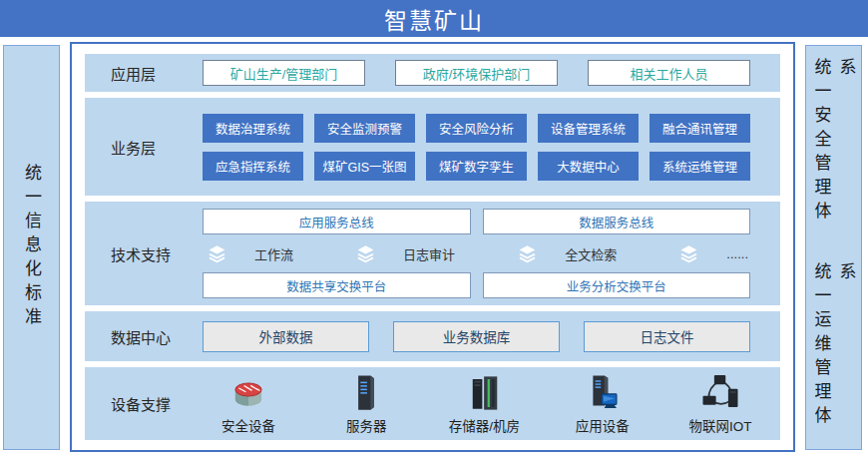 Image resolution: width=868 pixels, height=456 pixels. I want to click on application-service-bus-box: 应用服务总线, so click(337, 222).